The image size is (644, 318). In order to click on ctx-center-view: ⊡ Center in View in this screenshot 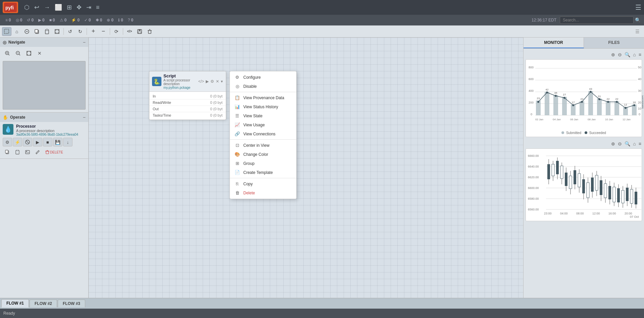, I will do `click(263, 145)`.